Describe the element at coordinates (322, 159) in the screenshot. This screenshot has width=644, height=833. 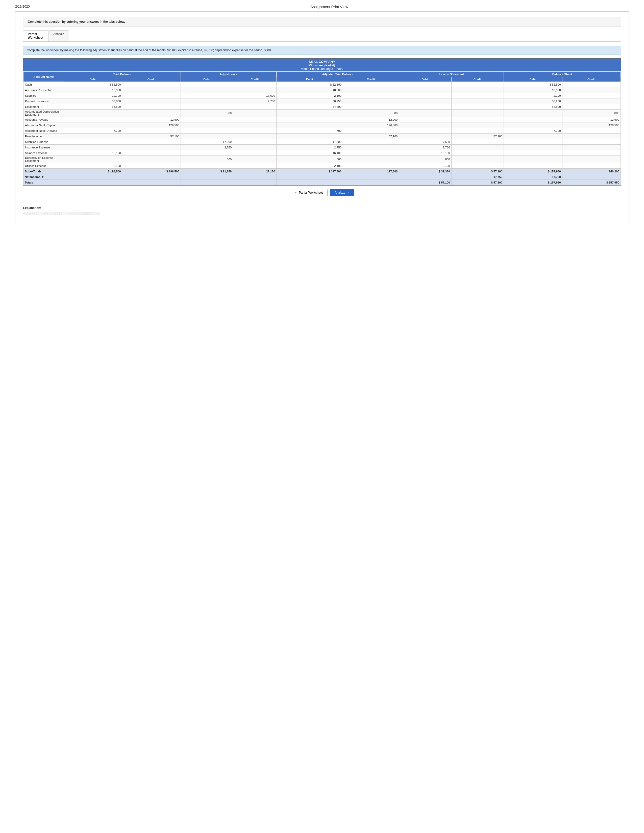
I see `table-row: Depreciation Expense—Equipment800800800` at that location.